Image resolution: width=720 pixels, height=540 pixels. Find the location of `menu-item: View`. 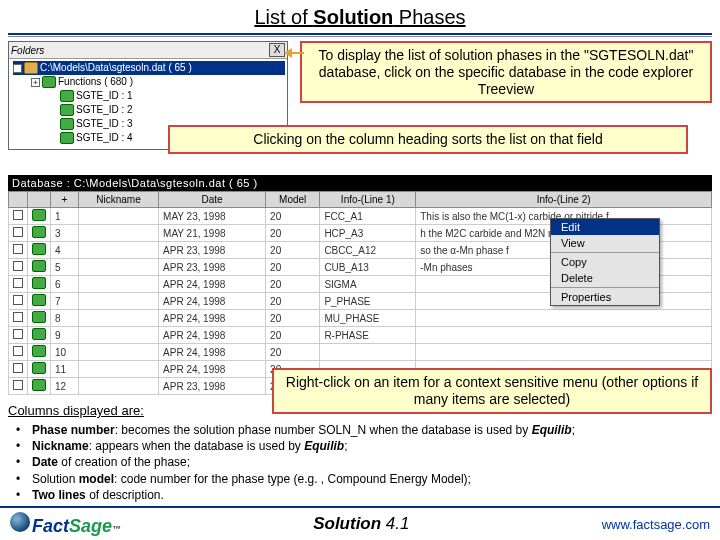

menu-item: View is located at coordinates (605, 243).